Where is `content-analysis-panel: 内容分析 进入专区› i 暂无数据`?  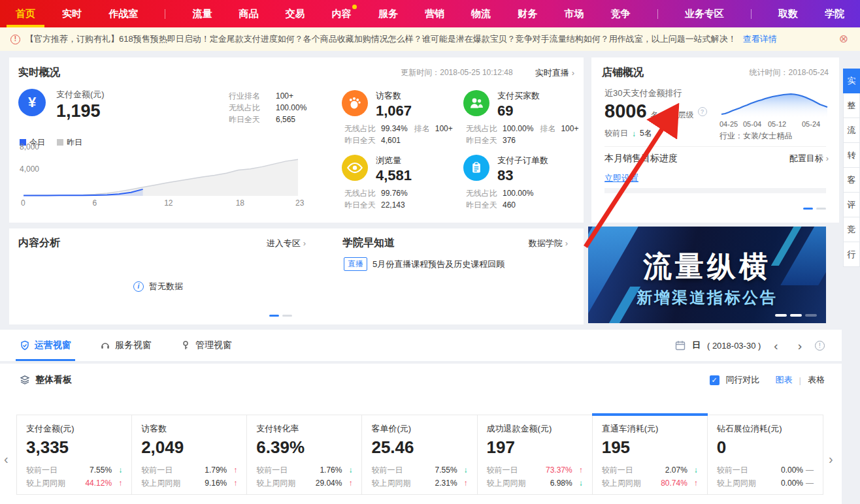 content-analysis-panel: 内容分析 进入专区› i 暂无数据 is located at coordinates (167, 277).